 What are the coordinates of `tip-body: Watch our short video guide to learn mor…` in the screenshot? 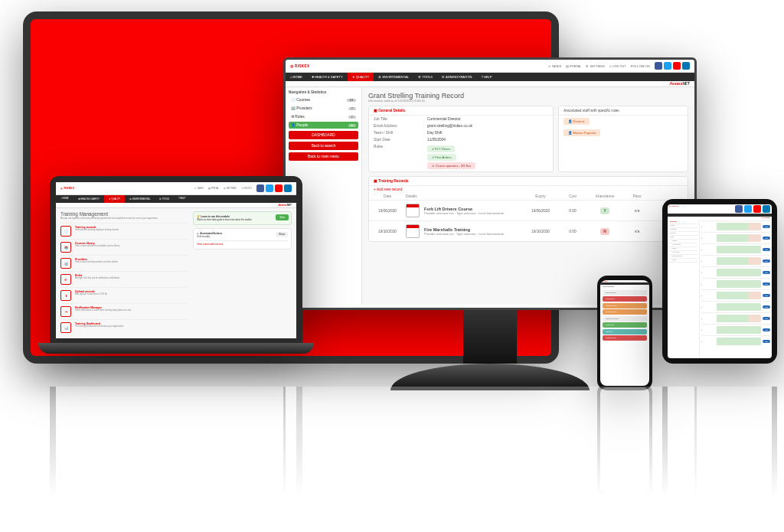 It's located at (224, 220).